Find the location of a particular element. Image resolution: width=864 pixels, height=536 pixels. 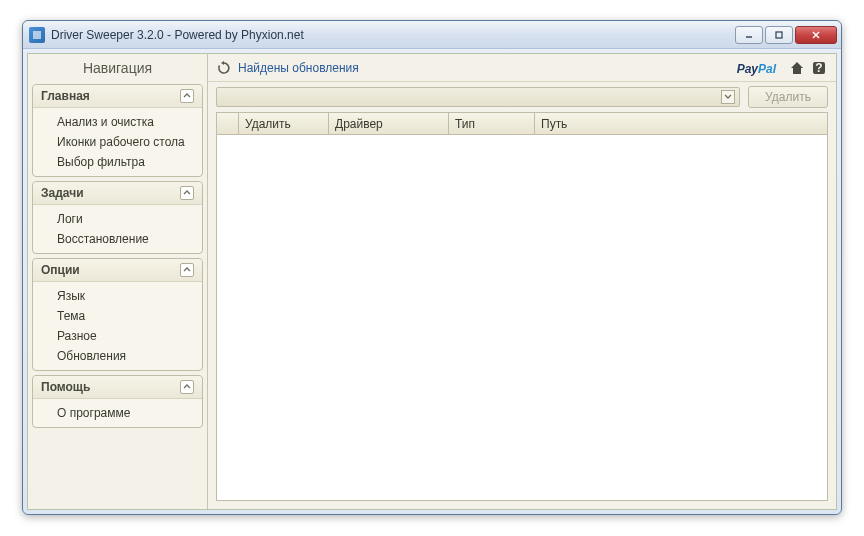

minimize-button is located at coordinates (749, 35).